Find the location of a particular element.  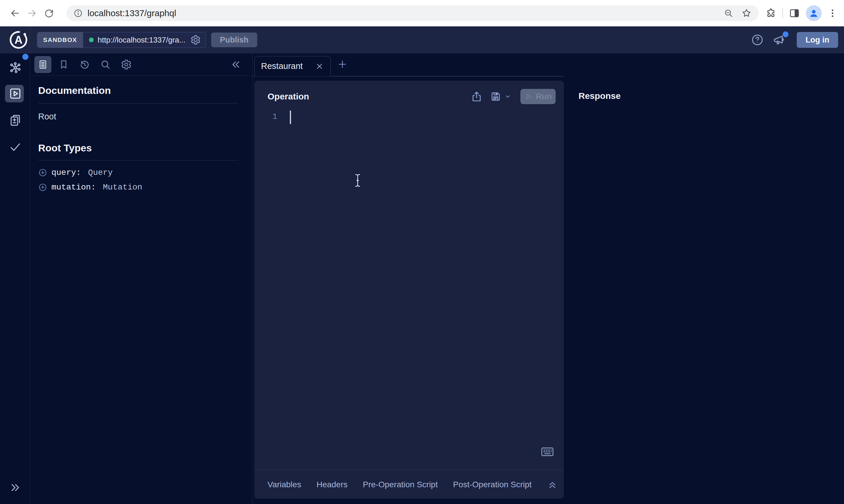

schema-notification-dot is located at coordinates (25, 57).